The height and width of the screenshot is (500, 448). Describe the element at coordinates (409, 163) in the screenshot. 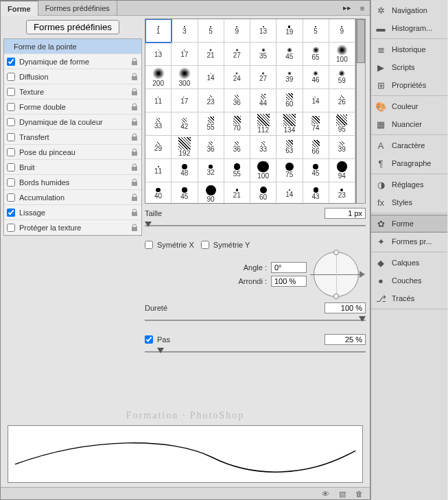

I see `dock-item-paragraphe: ¶Paragraphe` at that location.